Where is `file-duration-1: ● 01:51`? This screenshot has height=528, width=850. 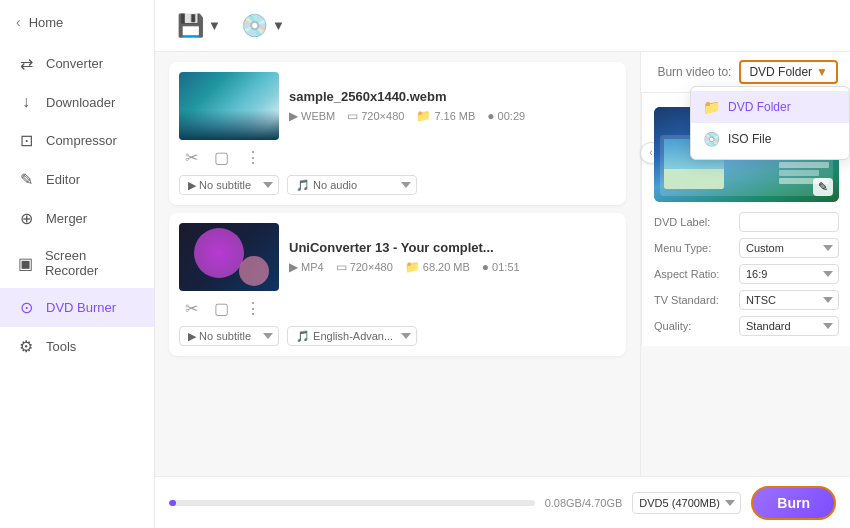
file-duration-1: ● 01:51 is located at coordinates (501, 267).